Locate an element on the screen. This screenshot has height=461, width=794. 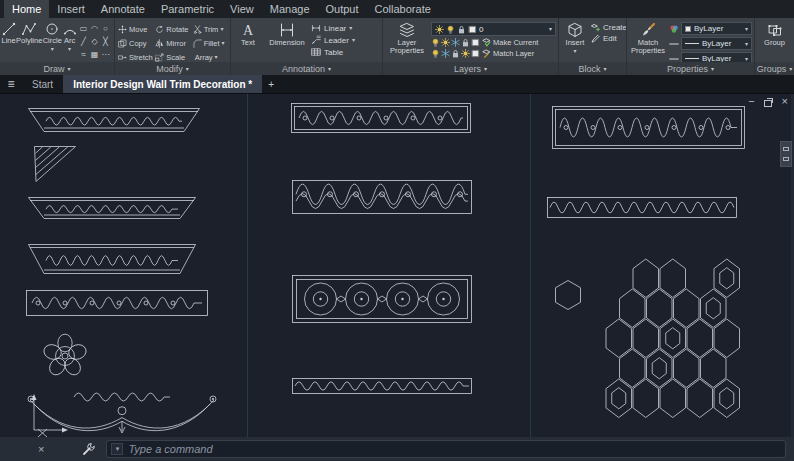
layer-thaw-icon is located at coordinates (446, 54).